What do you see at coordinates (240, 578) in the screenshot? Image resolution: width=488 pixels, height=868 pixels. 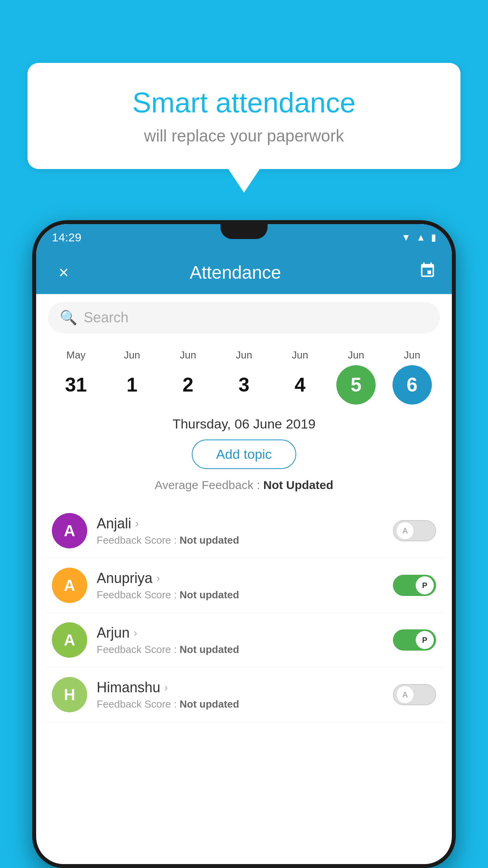 I see `student-name: Anupriya ›` at bounding box center [240, 578].